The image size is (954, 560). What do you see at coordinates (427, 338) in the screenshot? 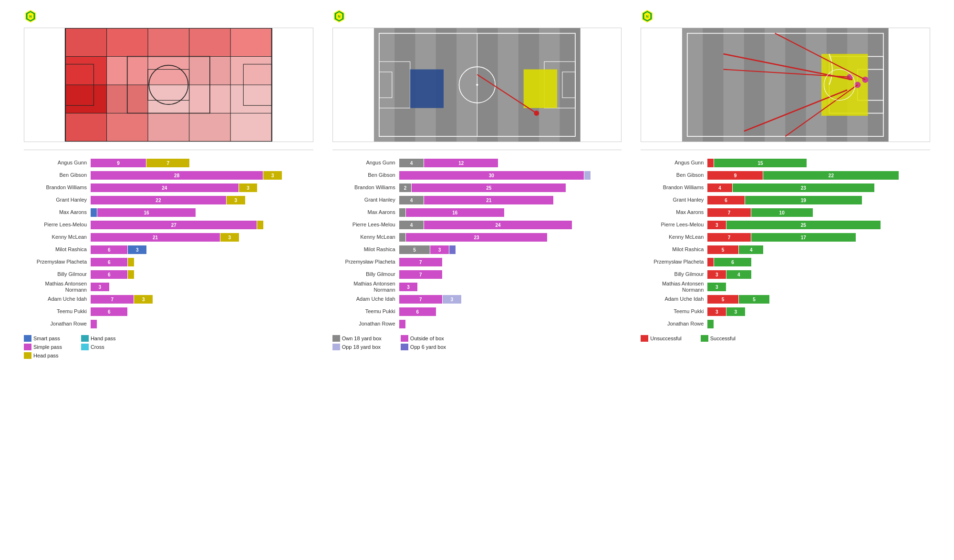
I see `legend-label: Outside of box` at bounding box center [427, 338].